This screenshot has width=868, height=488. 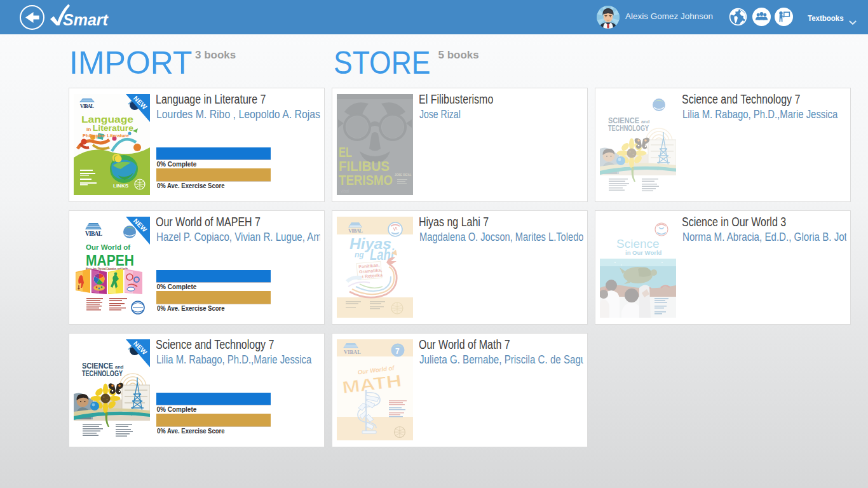 What do you see at coordinates (398, 351) in the screenshot?
I see `svg-text: 7` at bounding box center [398, 351].